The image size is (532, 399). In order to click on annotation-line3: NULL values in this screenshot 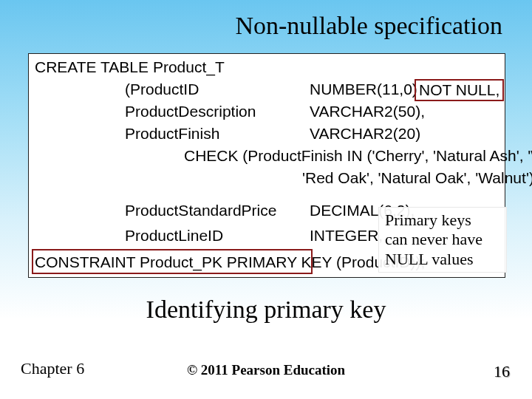, I will do `click(429, 259)`.